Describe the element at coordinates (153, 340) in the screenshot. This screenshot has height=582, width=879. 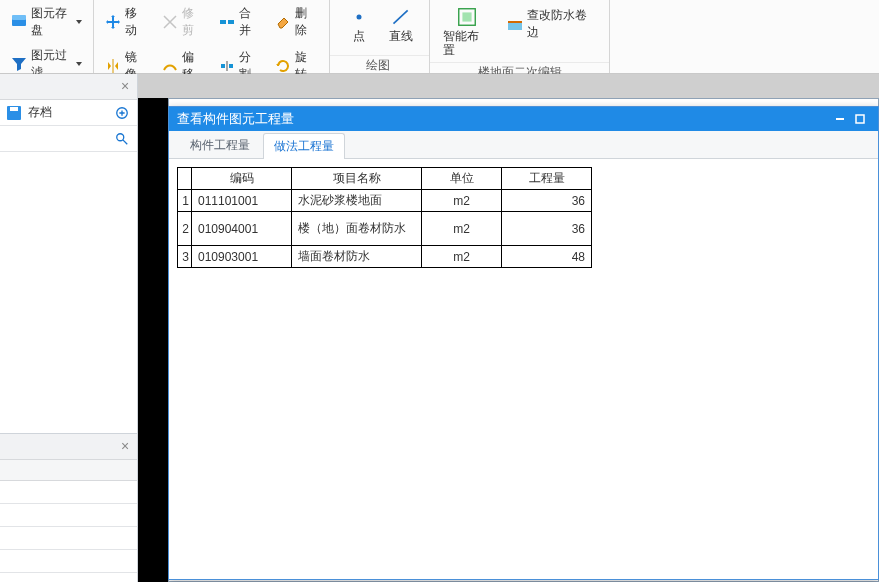
I see `dark-strip` at that location.